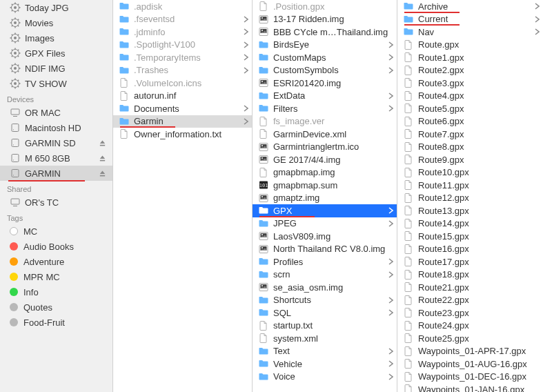  I want to click on sidebar-device-item: Macintosh HD, so click(57, 128).